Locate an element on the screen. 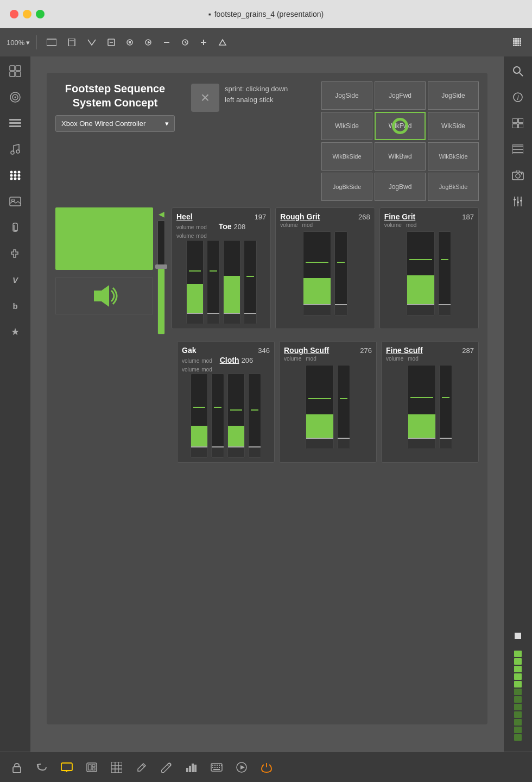 The image size is (532, 782). heel-volume-channel is located at coordinates (195, 282).